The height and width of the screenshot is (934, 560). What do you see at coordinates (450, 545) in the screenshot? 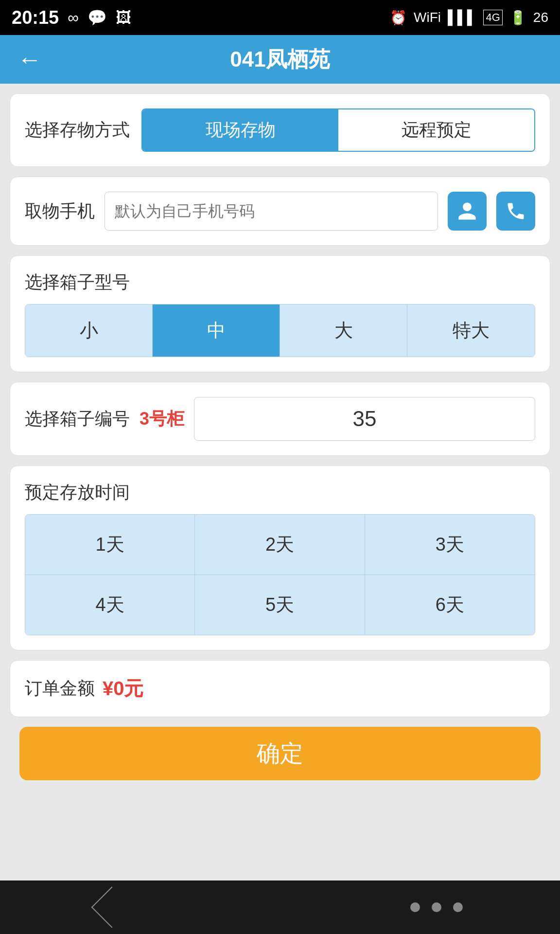
I see `time-3days: 3天` at bounding box center [450, 545].